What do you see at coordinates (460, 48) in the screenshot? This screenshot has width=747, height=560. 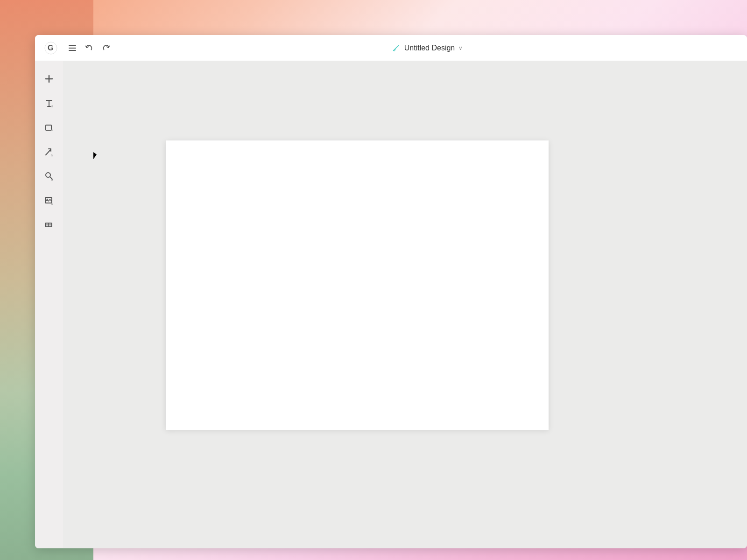 I see `chevron-down-icon: ∨` at bounding box center [460, 48].